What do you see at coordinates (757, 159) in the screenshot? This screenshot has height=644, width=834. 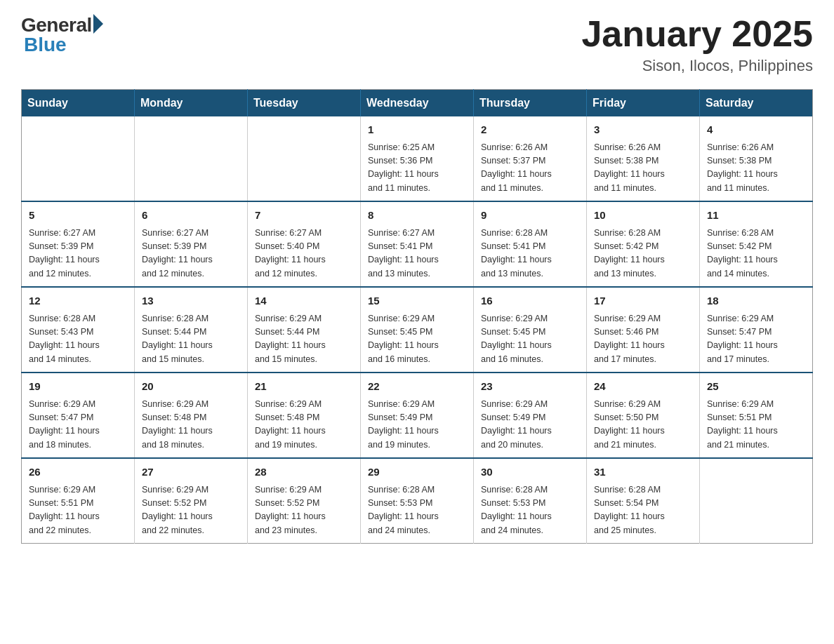 I see `calendar-cell: 4Sunrise: 6:26 AM Sunset: 5:38 PM Daylig…` at bounding box center [757, 159].